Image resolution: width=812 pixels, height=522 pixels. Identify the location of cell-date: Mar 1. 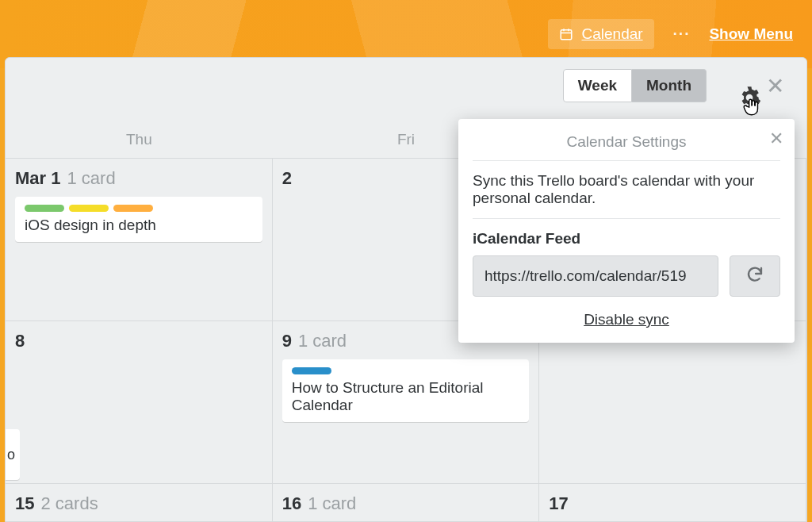
(38, 178).